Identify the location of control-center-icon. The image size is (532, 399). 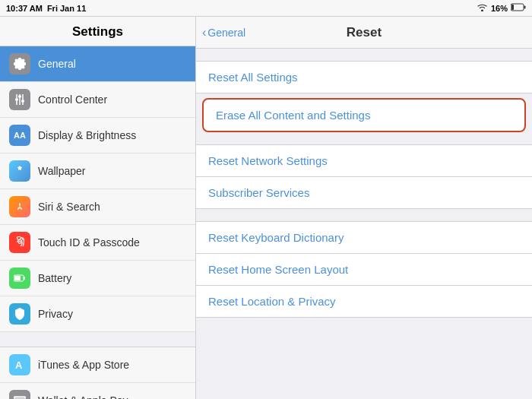
(20, 100).